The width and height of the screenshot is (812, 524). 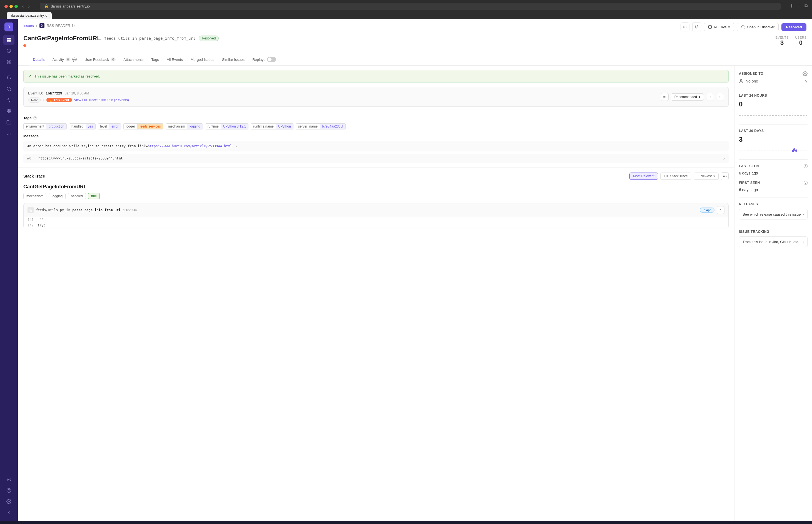 I want to click on breadcrumb-issue-id: RSS-READER-14, so click(x=61, y=26).